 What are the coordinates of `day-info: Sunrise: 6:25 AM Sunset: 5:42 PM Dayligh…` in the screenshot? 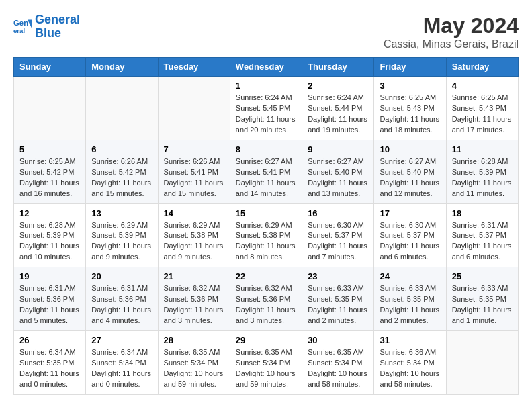 It's located at (50, 178).